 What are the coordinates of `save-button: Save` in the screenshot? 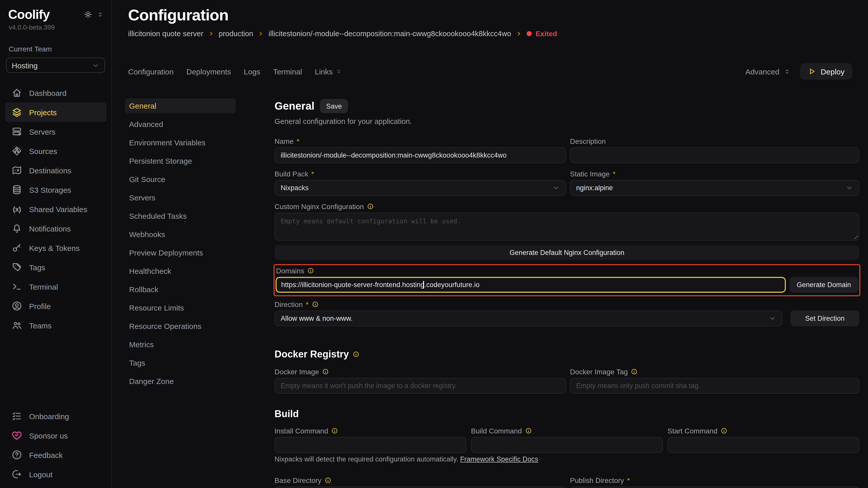 It's located at (334, 106).